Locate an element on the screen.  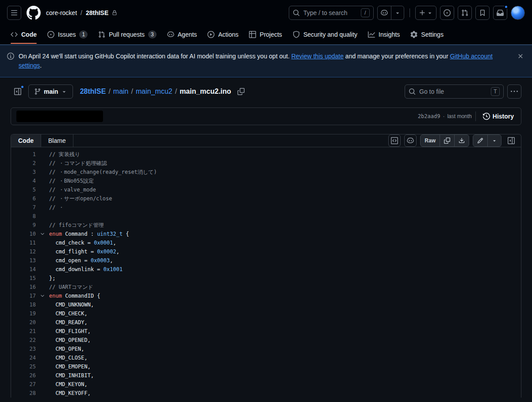
line-number: 12 is located at coordinates (23, 252).